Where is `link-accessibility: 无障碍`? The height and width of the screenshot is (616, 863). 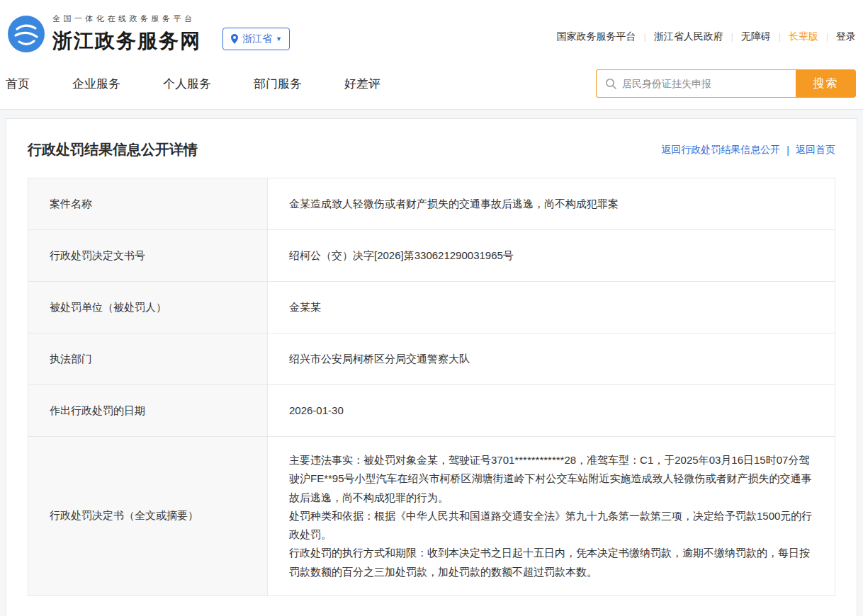
link-accessibility: 无障碍 is located at coordinates (756, 37).